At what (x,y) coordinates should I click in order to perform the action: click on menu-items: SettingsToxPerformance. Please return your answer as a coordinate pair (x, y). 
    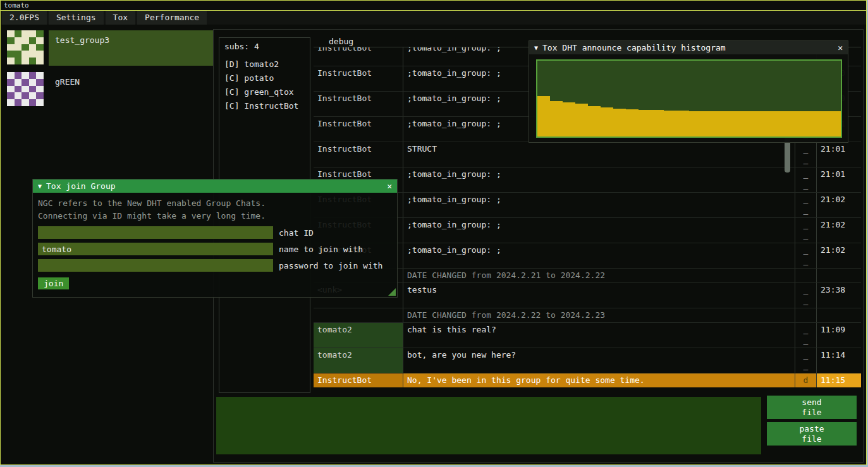
    Looking at the image, I should click on (128, 18).